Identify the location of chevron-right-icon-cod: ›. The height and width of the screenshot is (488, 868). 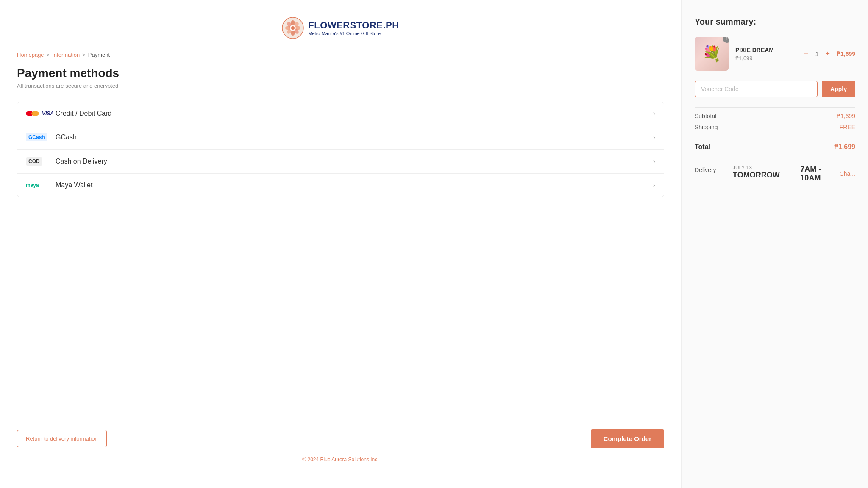
(654, 161).